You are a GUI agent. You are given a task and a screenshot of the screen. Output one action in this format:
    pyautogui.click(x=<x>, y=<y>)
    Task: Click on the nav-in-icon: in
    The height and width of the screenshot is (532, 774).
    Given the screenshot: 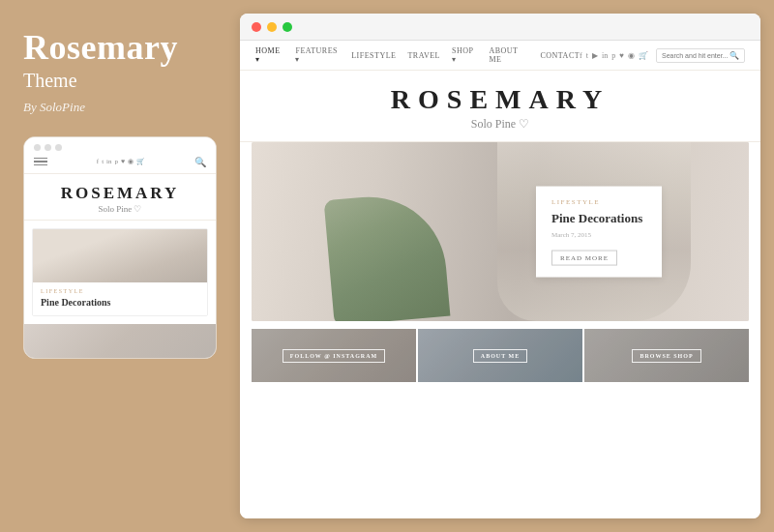 What is the action you would take?
    pyautogui.click(x=605, y=56)
    